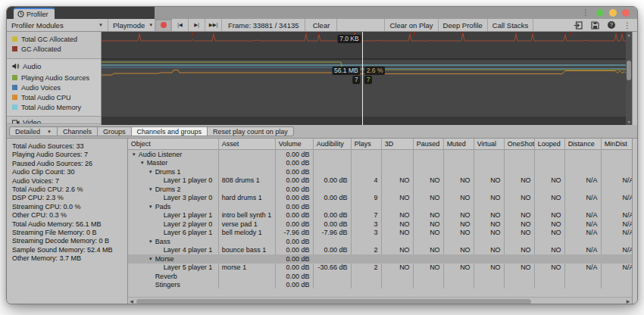 This screenshot has width=644, height=315. Describe the element at coordinates (464, 25) in the screenshot. I see `deep-profile-toggle: Deep Profile` at that location.